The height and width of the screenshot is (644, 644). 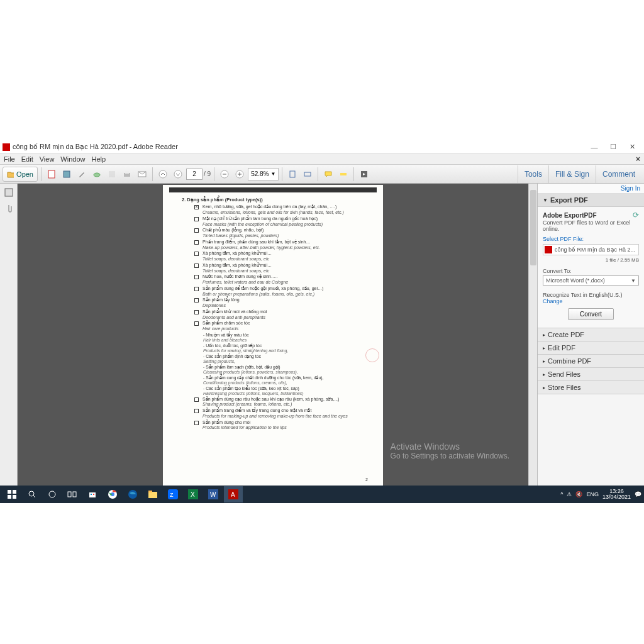 I want to click on highlight-icon, so click(x=343, y=174).